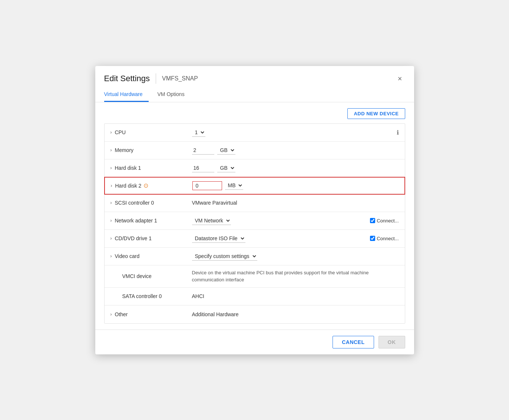 This screenshot has height=420, width=509. I want to click on network-connect-checkbox-area: Connect..., so click(384, 221).